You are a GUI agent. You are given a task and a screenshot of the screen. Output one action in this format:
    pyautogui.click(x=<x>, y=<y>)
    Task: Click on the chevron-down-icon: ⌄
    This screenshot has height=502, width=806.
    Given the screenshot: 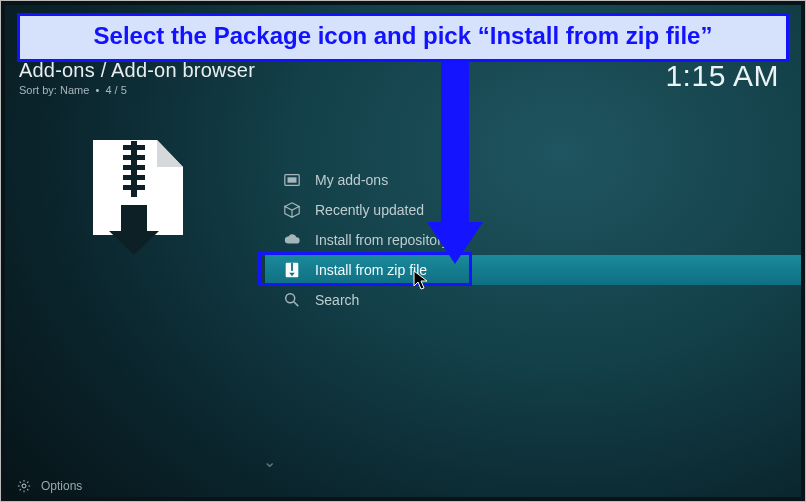 What is the action you would take?
    pyautogui.click(x=270, y=462)
    